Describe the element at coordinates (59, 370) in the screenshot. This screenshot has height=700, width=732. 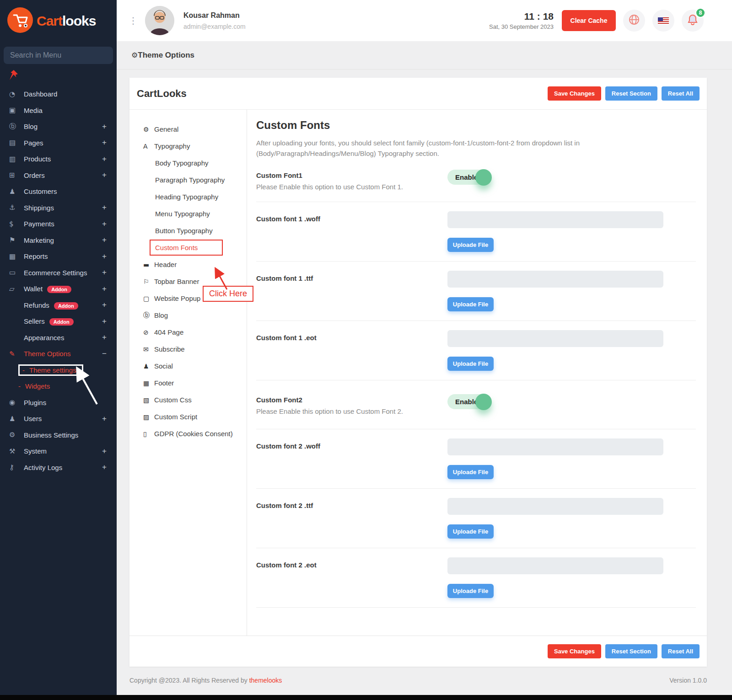
I see `sidebar-item-theme-settings: -Theme settings` at that location.